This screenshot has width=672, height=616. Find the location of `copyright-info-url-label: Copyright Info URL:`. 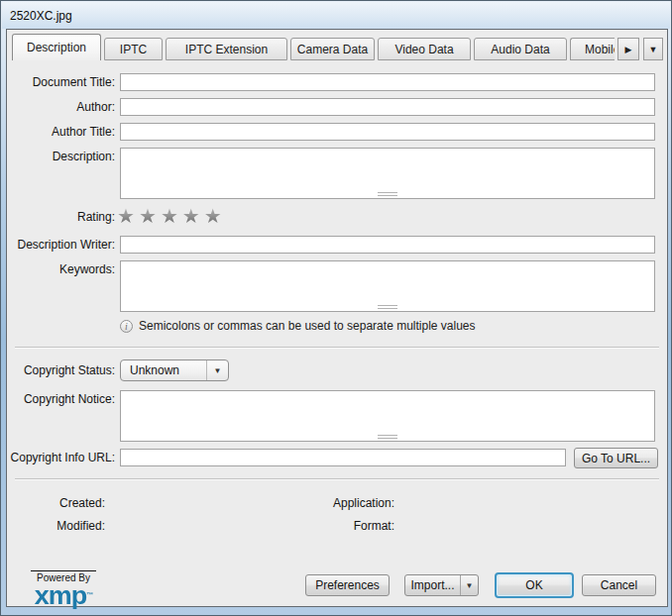

copyright-info-url-label: Copyright Info URL: is located at coordinates (61, 458).